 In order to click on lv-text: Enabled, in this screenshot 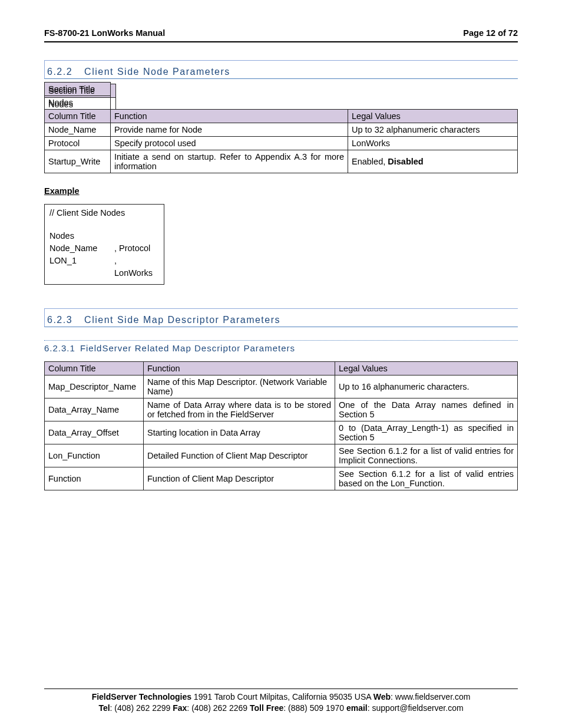, I will do `click(370, 162)`.